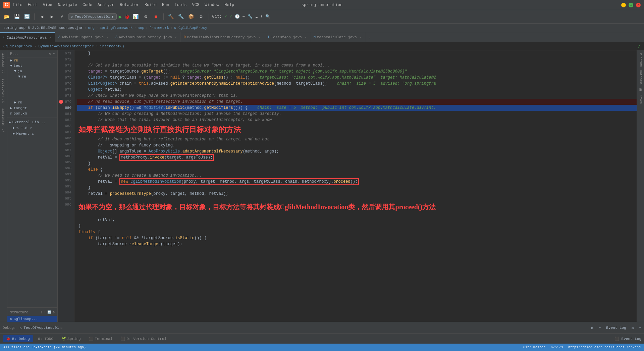 The height and width of the screenshot is (351, 644). Describe the element at coordinates (84, 37) in the screenshot. I see `tab-advisedsupport: A AdvisedSupport.java ✕` at that location.